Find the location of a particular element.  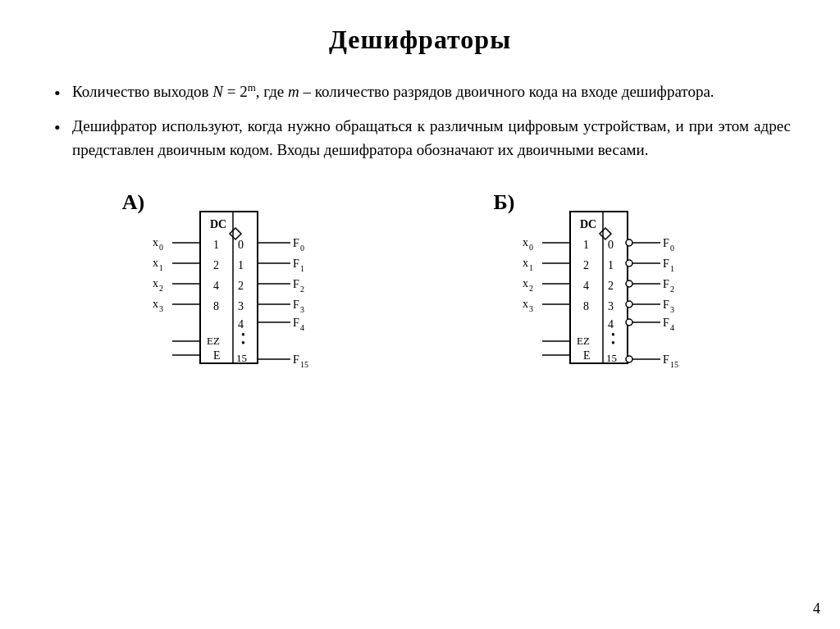

diagram-a-svg: x 0 x 1 x 2 x 3 is located at coordinates (249, 281).